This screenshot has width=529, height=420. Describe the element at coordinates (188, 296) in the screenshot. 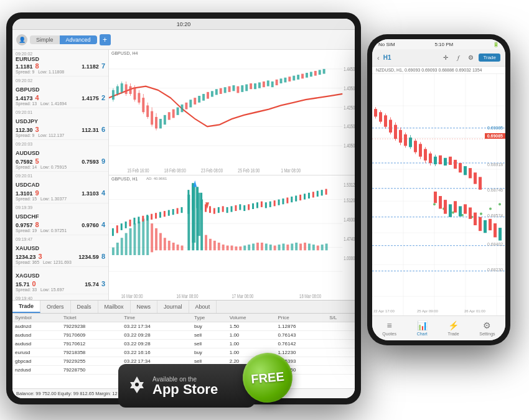

I see `svg-text: 16 Mar 08:00` at that location.